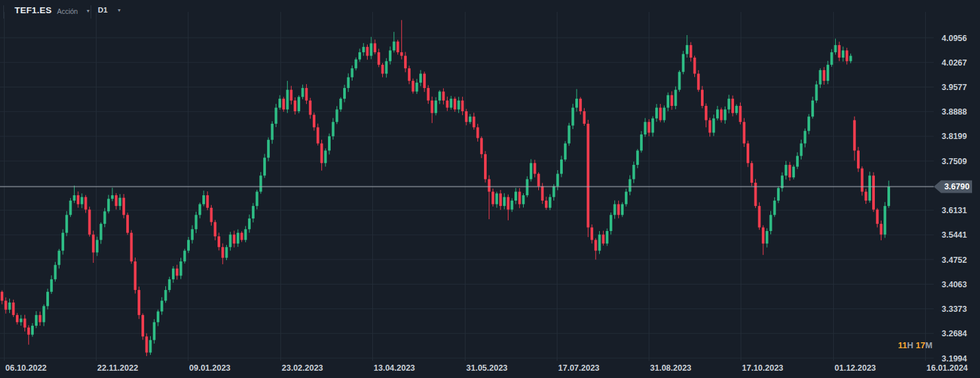  What do you see at coordinates (954, 285) in the screenshot?
I see `price-axis-label: 3.4063` at bounding box center [954, 285].